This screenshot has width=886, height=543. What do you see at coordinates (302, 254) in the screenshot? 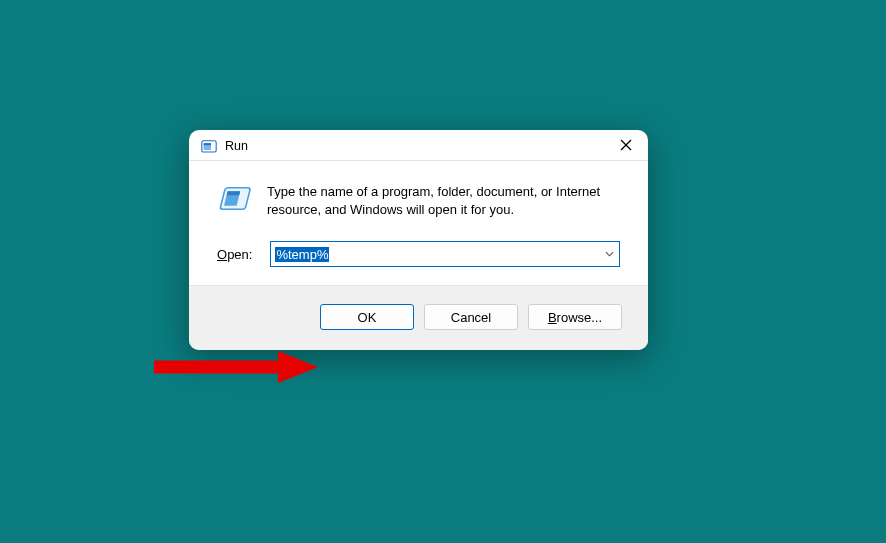
I see `open-input-value: %temp%` at bounding box center [302, 254].